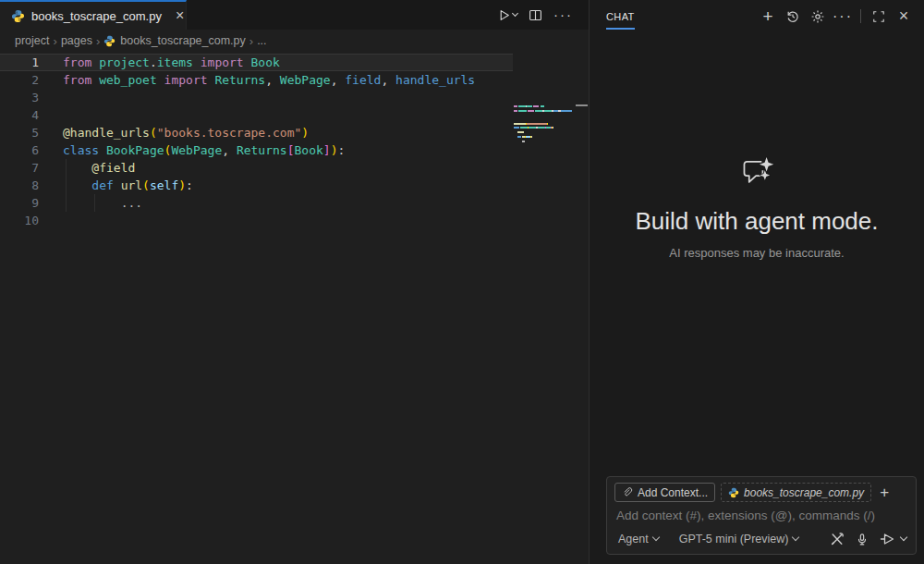  I want to click on welcome-title: Build with agent mode., so click(757, 222).